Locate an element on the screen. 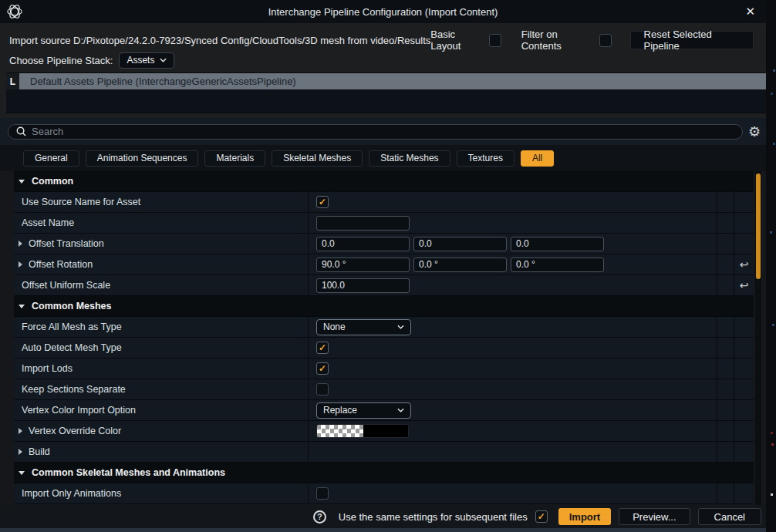 The height and width of the screenshot is (532, 776). same-settings-label: Use the same settings for subsequent fil… is located at coordinates (434, 517).